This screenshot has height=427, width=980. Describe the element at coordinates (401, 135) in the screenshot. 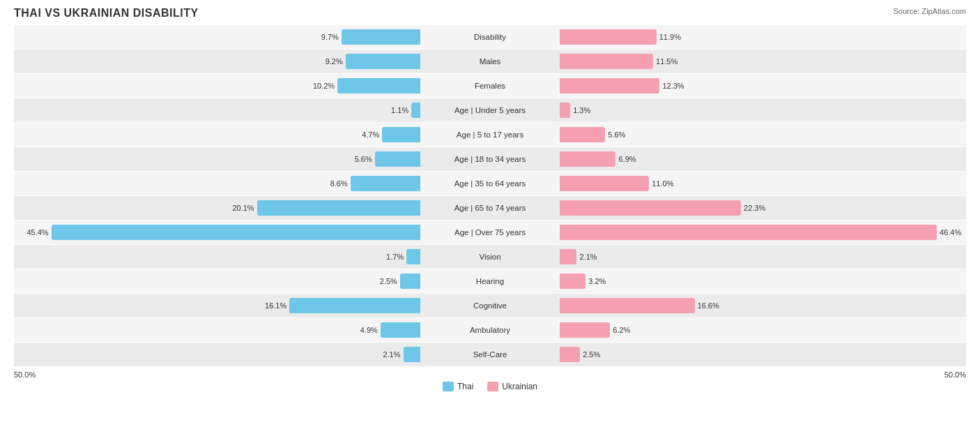

I see `bar-left: 4.7%` at that location.